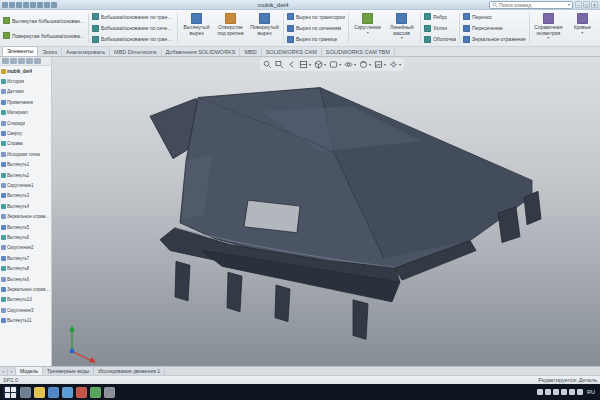 Image resolution: width=600 pixels, height=400 pixels. Describe the element at coordinates (335, 64) in the screenshot. I see `display-style-icon: ▾` at that location.